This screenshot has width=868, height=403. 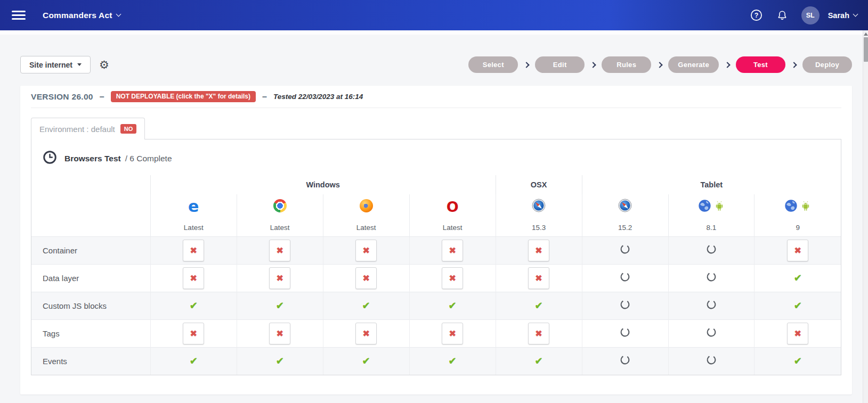 I want to click on step-select: Select, so click(x=493, y=65).